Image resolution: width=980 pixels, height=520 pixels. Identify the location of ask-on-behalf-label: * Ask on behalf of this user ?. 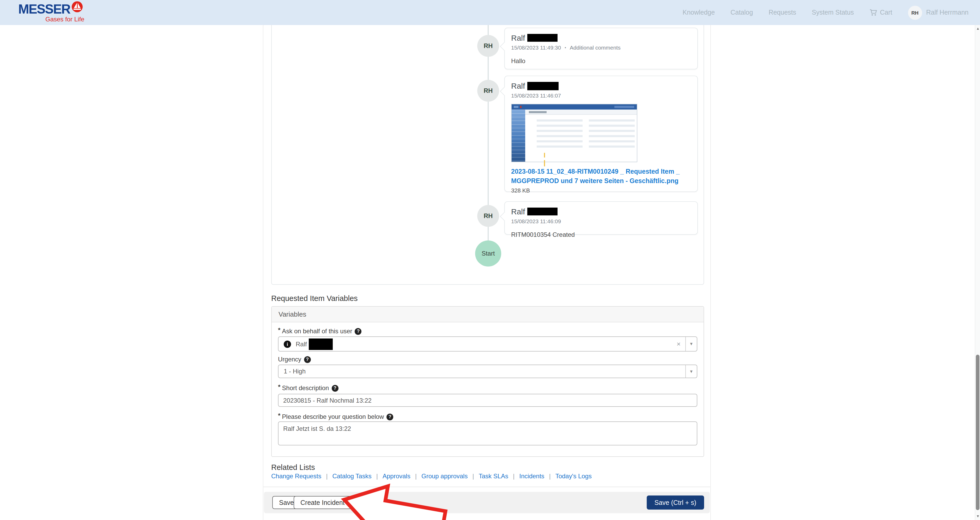
(488, 331).